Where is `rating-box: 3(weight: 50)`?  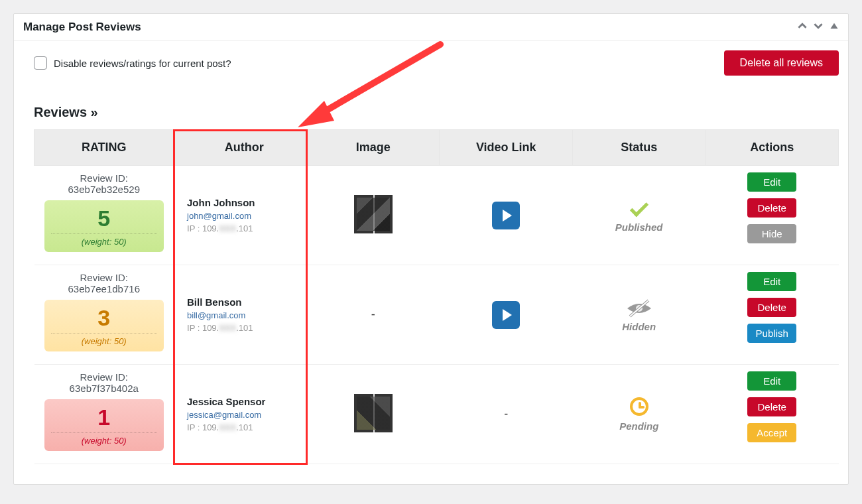
rating-box: 3(weight: 50) is located at coordinates (104, 326).